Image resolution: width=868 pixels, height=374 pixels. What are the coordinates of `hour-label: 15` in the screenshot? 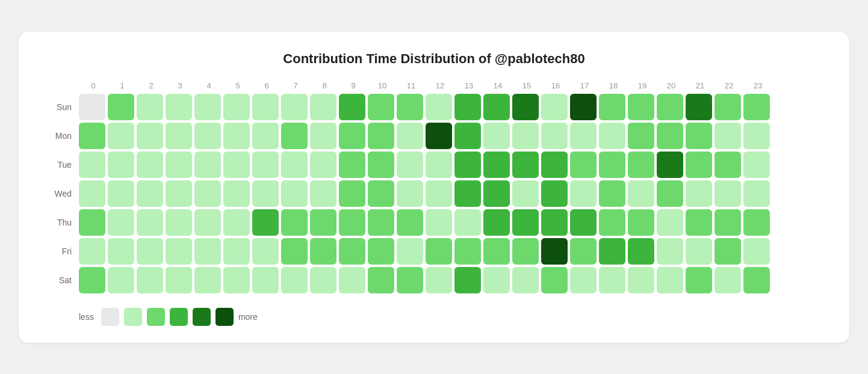 It's located at (527, 85).